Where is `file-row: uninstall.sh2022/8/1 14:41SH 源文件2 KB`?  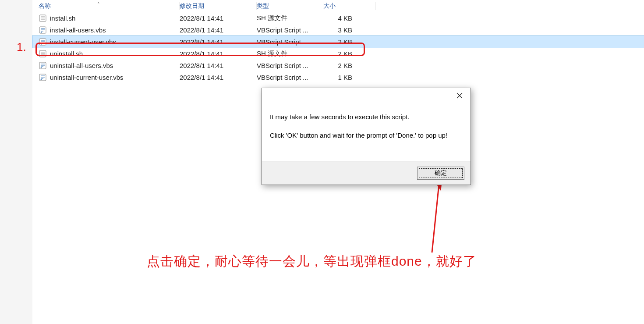 file-row: uninstall.sh2022/8/1 14:41SH 源文件2 KB is located at coordinates (338, 53).